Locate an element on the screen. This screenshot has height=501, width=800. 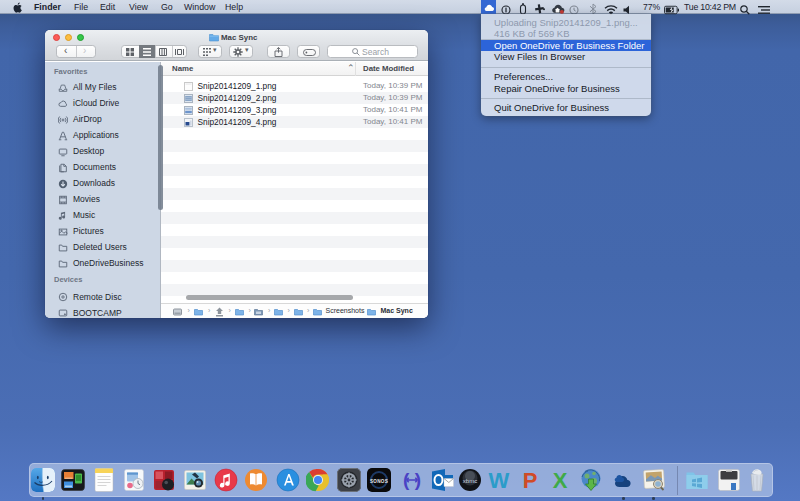
svg-text: P is located at coordinates (530, 480).